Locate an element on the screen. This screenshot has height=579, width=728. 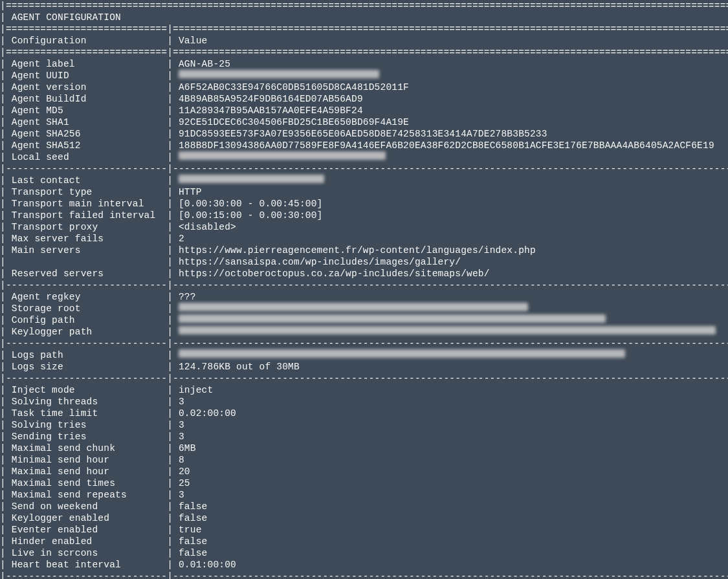
header-label-value: Value is located at coordinates (193, 41).